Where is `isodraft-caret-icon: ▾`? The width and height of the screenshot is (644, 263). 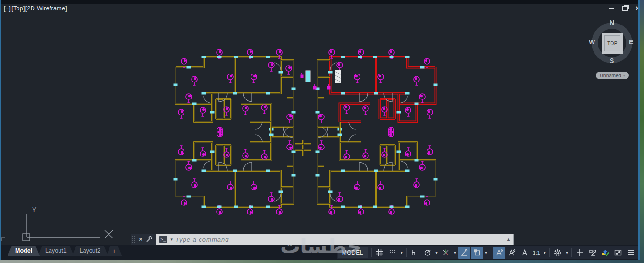 isodraft-caret-icon: ▾ is located at coordinates (455, 253).